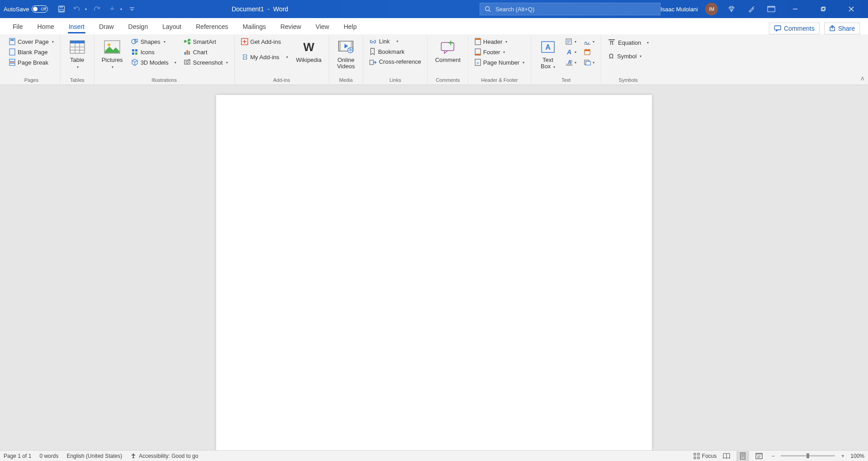 The image size is (868, 461). Describe the element at coordinates (40, 9) in the screenshot. I see `autosave-toggle: Off` at that location.